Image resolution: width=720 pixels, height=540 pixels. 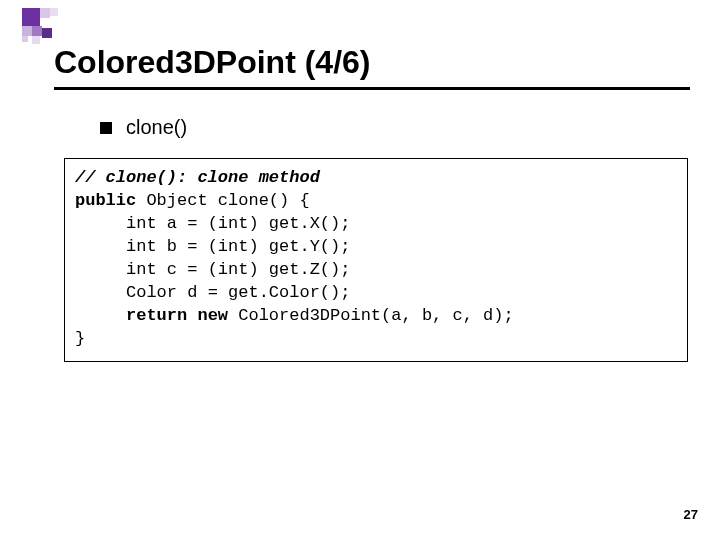 What do you see at coordinates (80, 338) in the screenshot?
I see `code-l8: }` at bounding box center [80, 338].